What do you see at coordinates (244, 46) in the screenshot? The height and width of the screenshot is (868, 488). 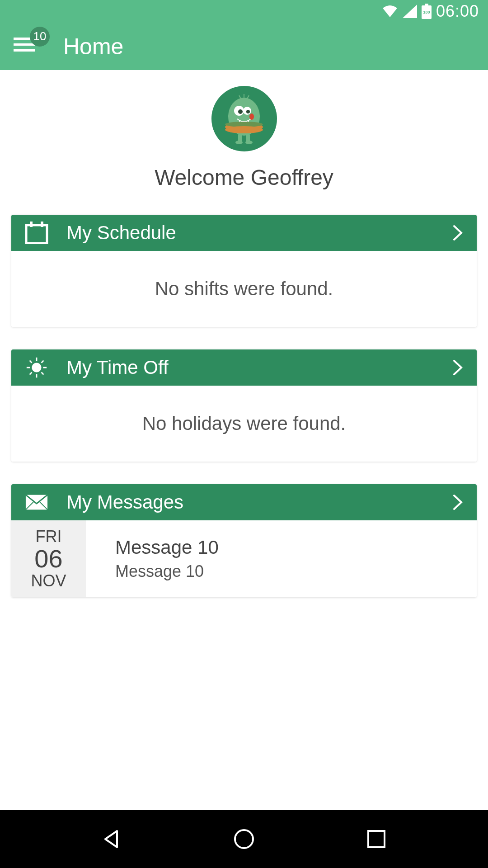 I see `app-bar: 10 Home` at bounding box center [244, 46].